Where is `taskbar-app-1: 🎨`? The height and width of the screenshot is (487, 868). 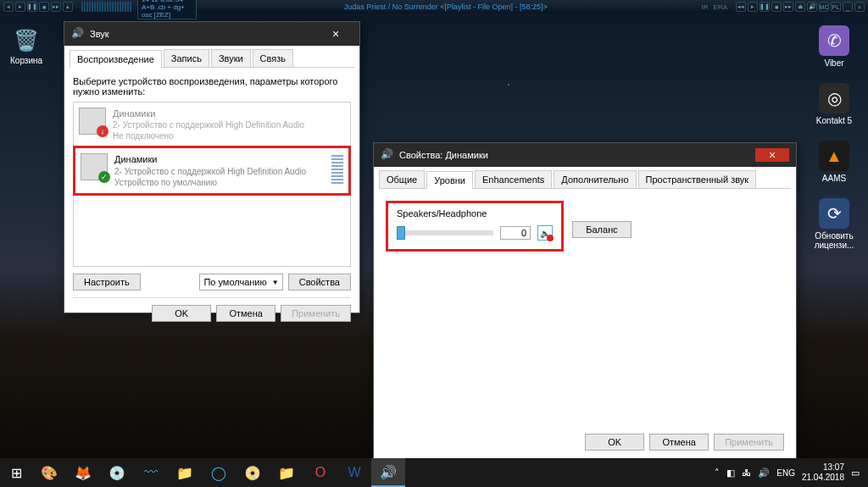 taskbar-app-1: 🎨 is located at coordinates (49, 473).